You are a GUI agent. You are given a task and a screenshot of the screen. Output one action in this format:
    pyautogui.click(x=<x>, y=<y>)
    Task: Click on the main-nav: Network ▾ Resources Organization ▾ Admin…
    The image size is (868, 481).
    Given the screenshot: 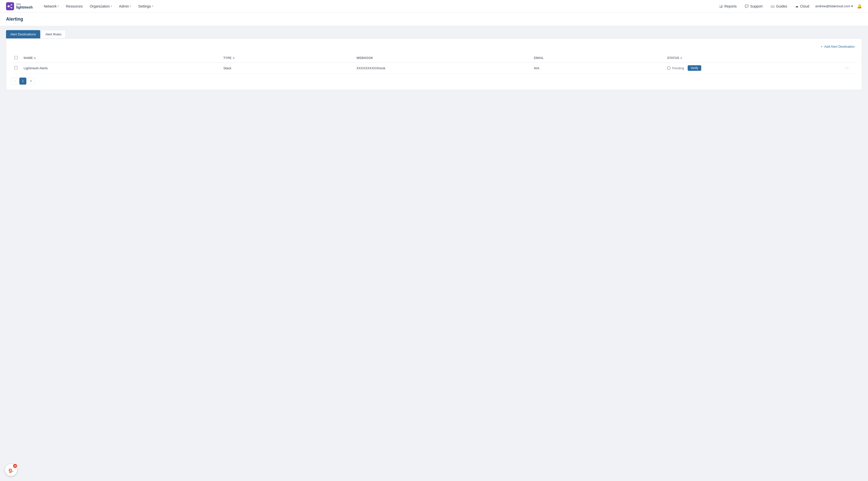 What is the action you would take?
    pyautogui.click(x=379, y=6)
    